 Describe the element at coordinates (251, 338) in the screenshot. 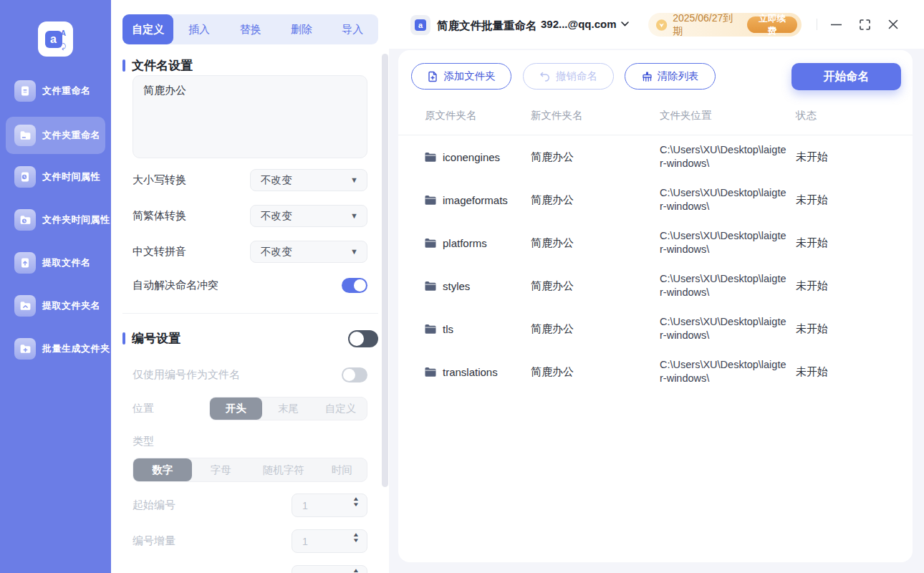

I see `numbering-section-header: 编号设置` at that location.